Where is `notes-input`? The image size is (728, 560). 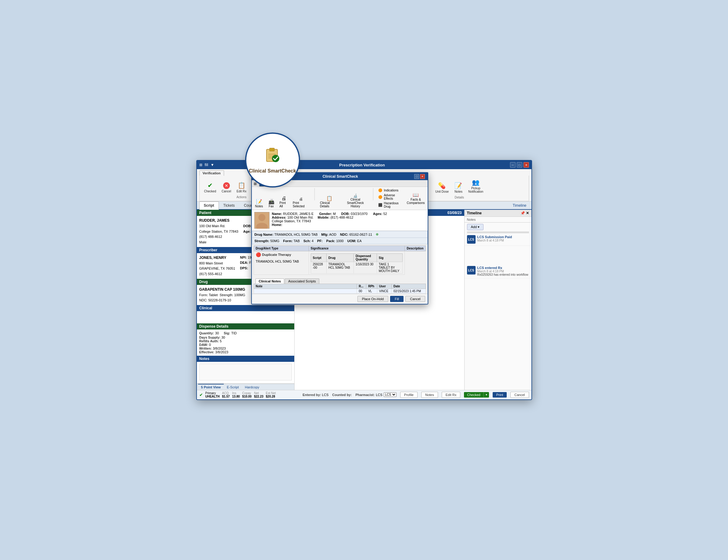 notes-input is located at coordinates (246, 372).